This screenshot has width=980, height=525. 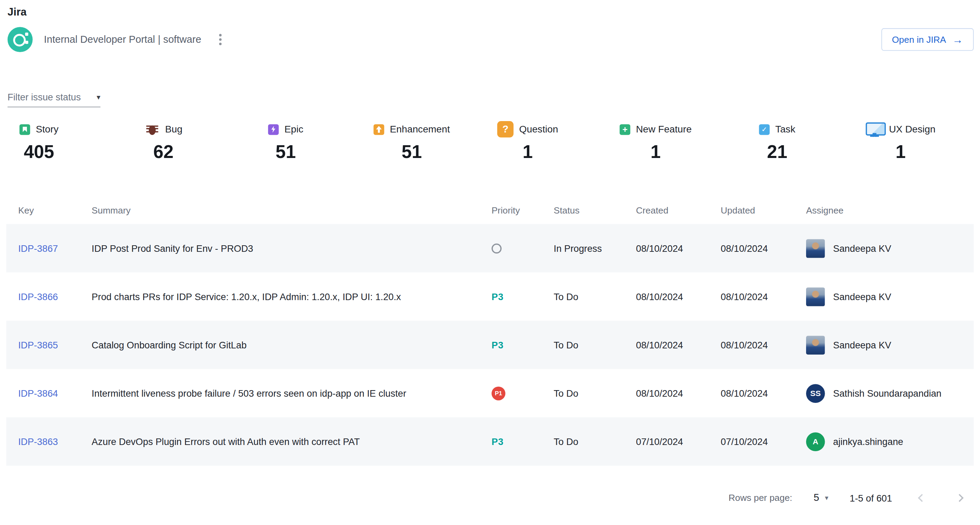 What do you see at coordinates (274, 129) in the screenshot?
I see `epic-icon` at bounding box center [274, 129].